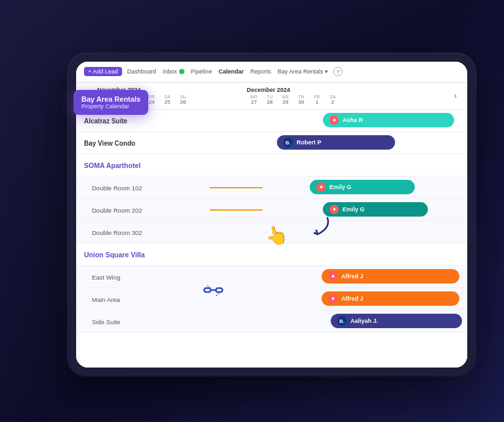 The height and width of the screenshot is (422, 504). Describe the element at coordinates (272, 299) in the screenshot. I see `property-row-mainarea: Main Area ✦ Alfred J` at that location.